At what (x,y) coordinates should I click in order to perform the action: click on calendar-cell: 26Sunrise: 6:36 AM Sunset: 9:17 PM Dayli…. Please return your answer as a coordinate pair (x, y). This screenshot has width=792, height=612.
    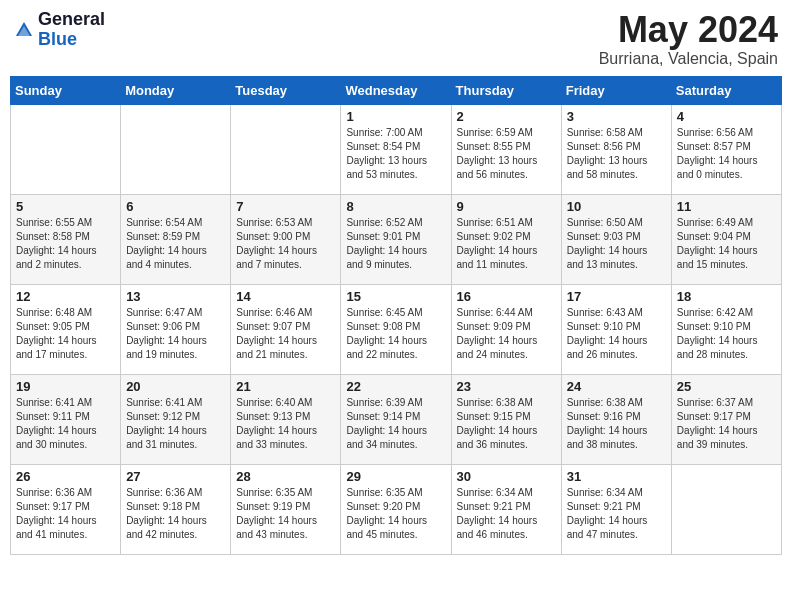
    Looking at the image, I should click on (66, 509).